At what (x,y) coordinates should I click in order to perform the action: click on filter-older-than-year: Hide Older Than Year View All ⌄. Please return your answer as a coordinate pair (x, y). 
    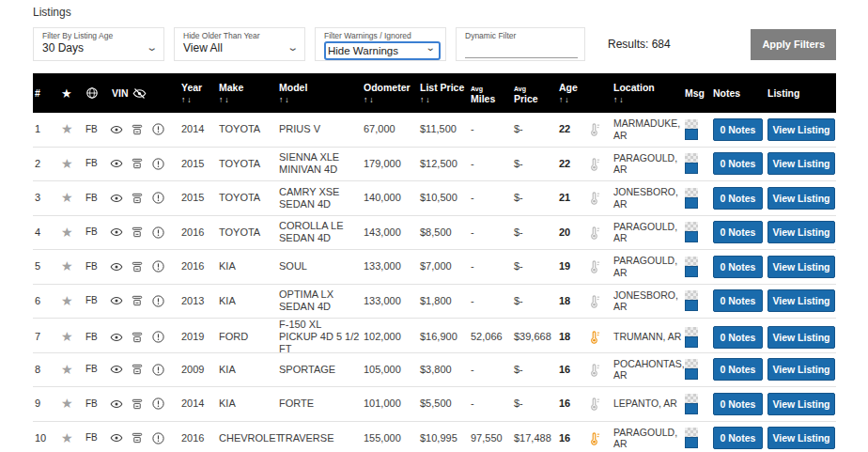
    Looking at the image, I should click on (240, 44).